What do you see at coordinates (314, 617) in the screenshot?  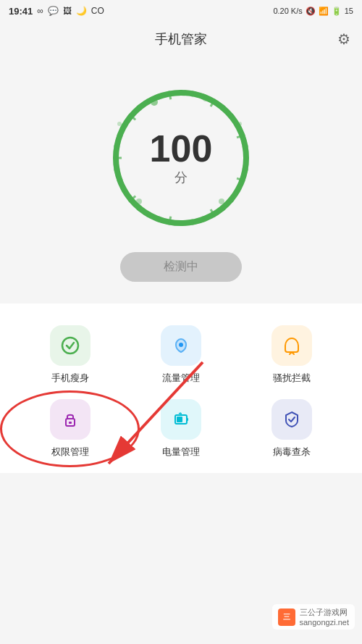 I see `watermark: 三 三公子游戏网sangongzi.net` at bounding box center [314, 617].